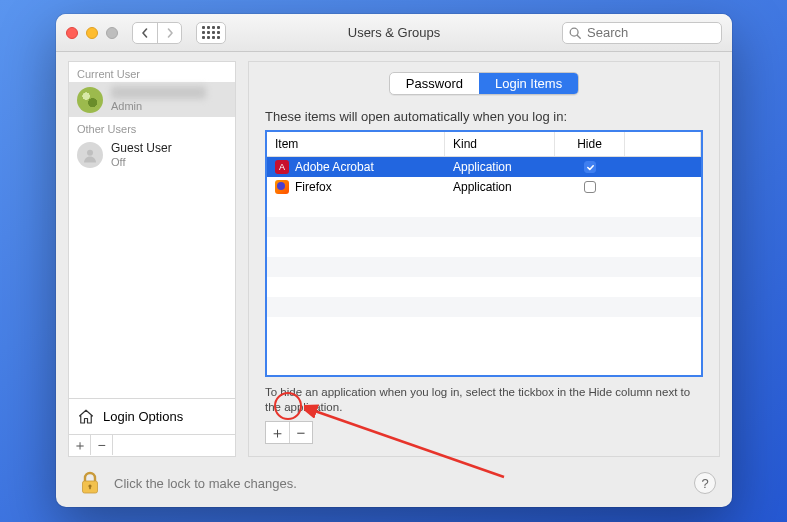  I want to click on login-options-row: Login Options, so click(152, 417).